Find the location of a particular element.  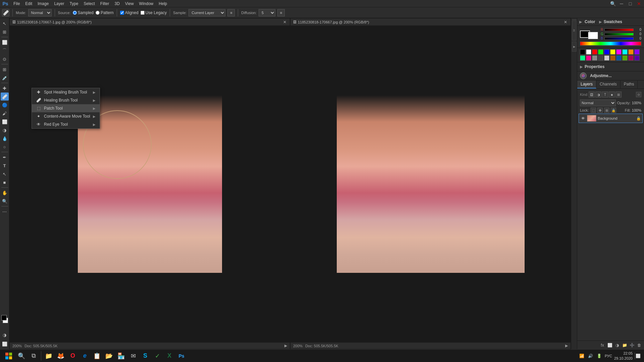

tool-clone-stamp: 🔵 is located at coordinates (5, 105).